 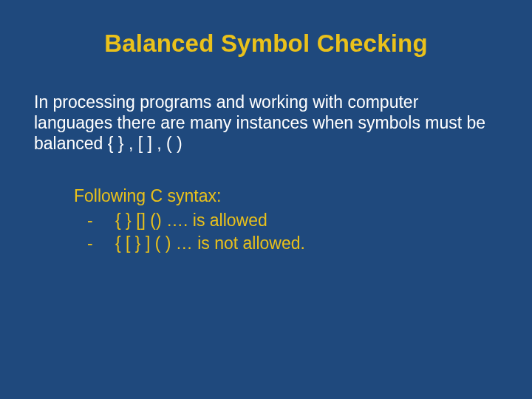 What do you see at coordinates (286, 244) in the screenshot?
I see `list-item: - { [ } ] ( ) … is not allowed.` at bounding box center [286, 244].